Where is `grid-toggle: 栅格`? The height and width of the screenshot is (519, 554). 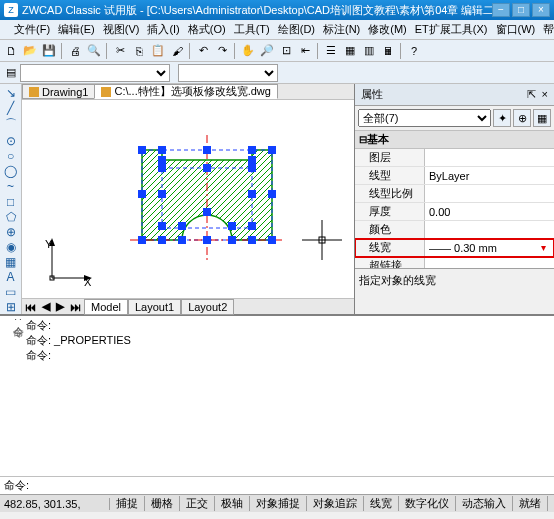
grid-toggle: 栅格 is located at coordinates (162, 504).